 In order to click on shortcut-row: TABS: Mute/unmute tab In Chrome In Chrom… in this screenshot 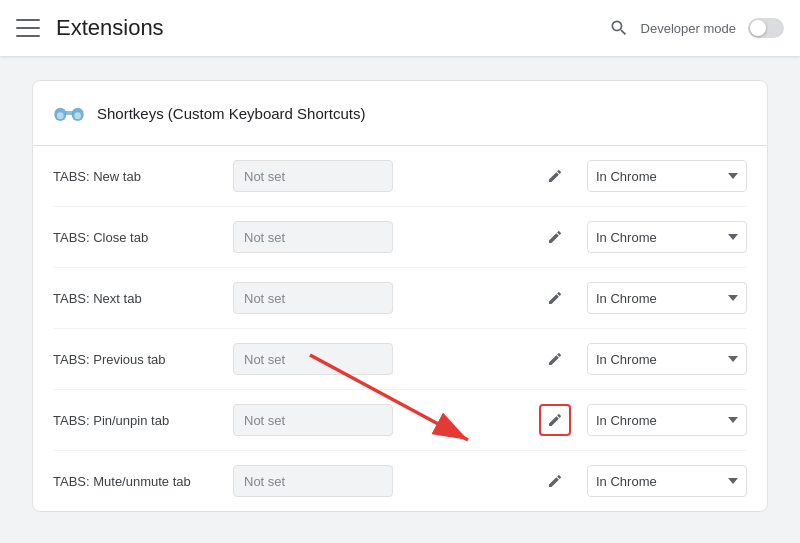, I will do `click(400, 481)`.